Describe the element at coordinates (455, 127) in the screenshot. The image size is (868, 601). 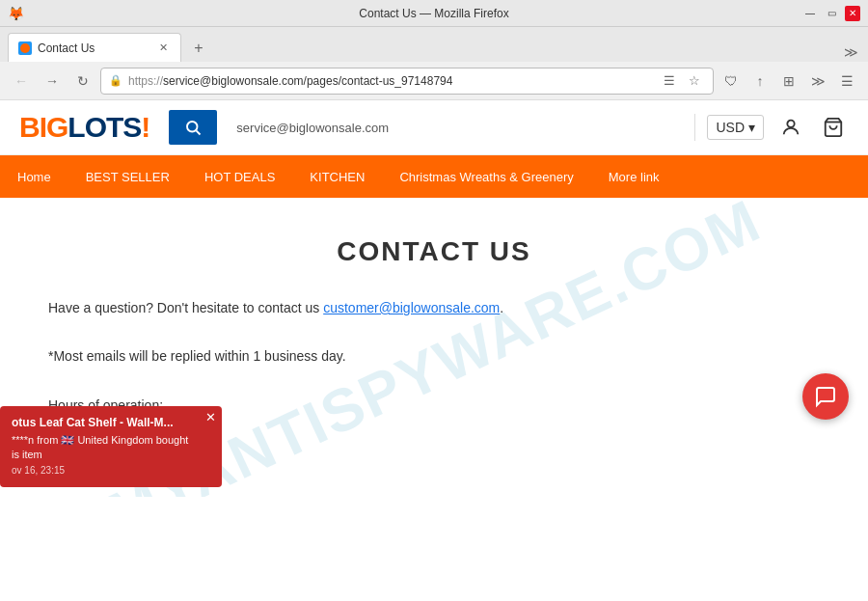
I see `header-email: service@biglowonsale.com` at that location.